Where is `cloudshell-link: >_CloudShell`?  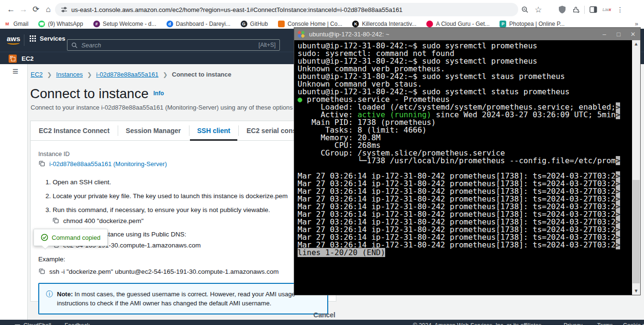
cloudshell-link: >_CloudShell is located at coordinates (33, 324).